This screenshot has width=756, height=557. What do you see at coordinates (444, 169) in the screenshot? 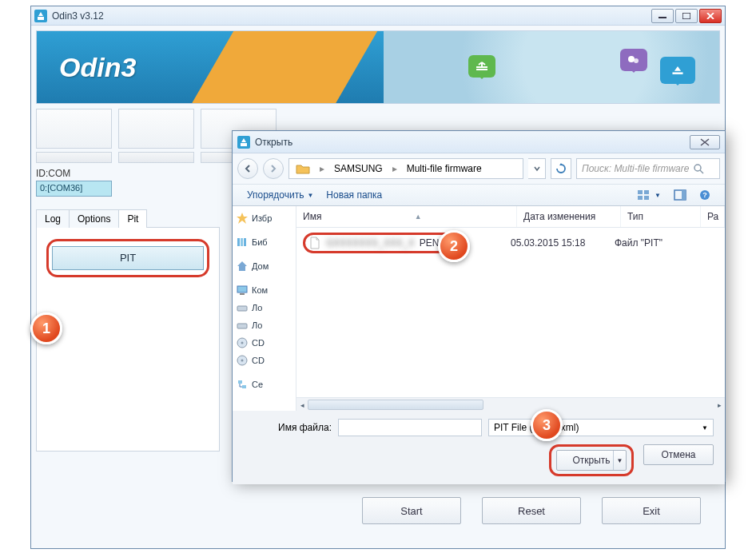
I see `breadcrumb-segment: Multi-file firmware` at bounding box center [444, 169].